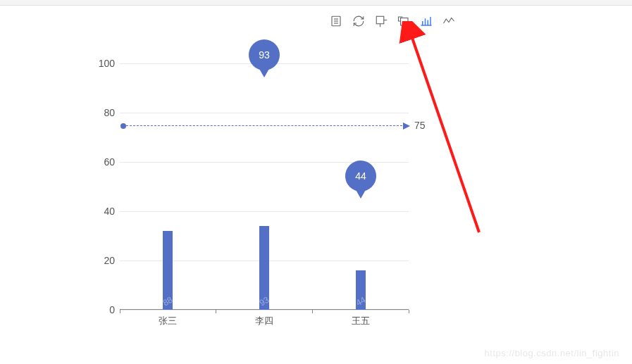  Describe the element at coordinates (336, 21) in the screenshot. I see `data-view-icon` at that location.